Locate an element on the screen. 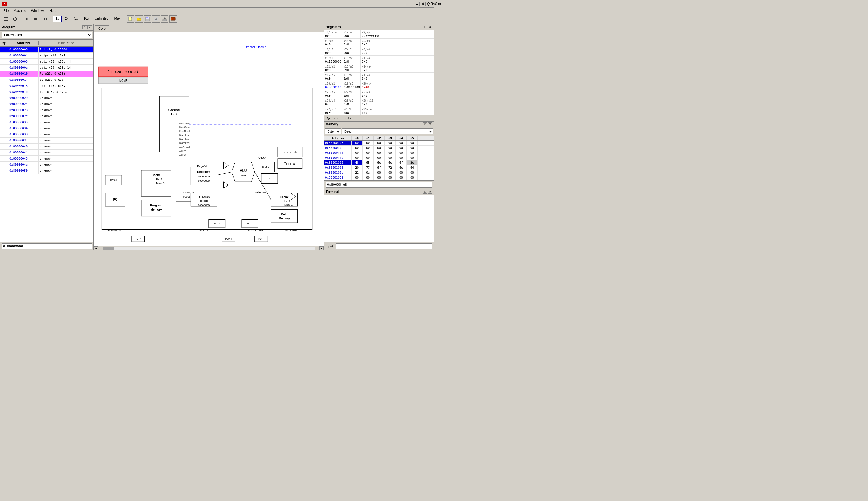 The width and height of the screenshot is (868, 501). svg-text: Control is located at coordinates (174, 110).